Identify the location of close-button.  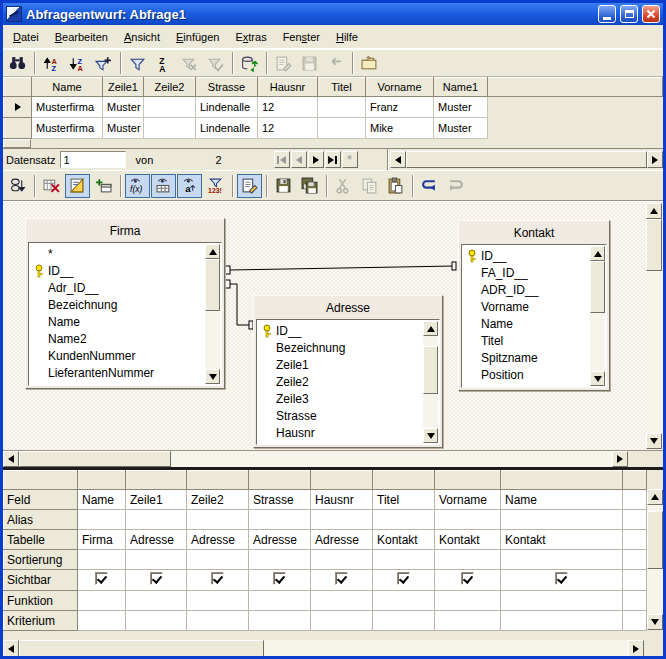
(651, 14).